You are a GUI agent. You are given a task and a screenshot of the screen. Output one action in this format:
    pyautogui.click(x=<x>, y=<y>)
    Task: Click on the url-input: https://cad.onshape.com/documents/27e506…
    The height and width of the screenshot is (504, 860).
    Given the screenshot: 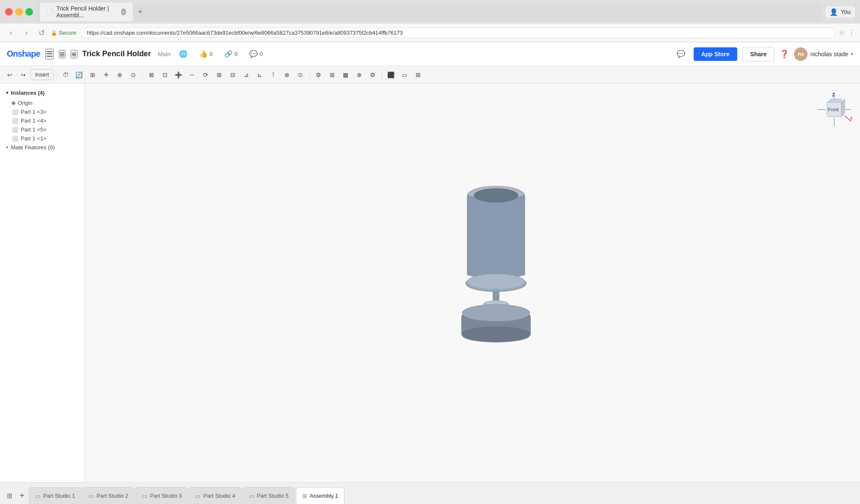 What is the action you would take?
    pyautogui.click(x=458, y=33)
    